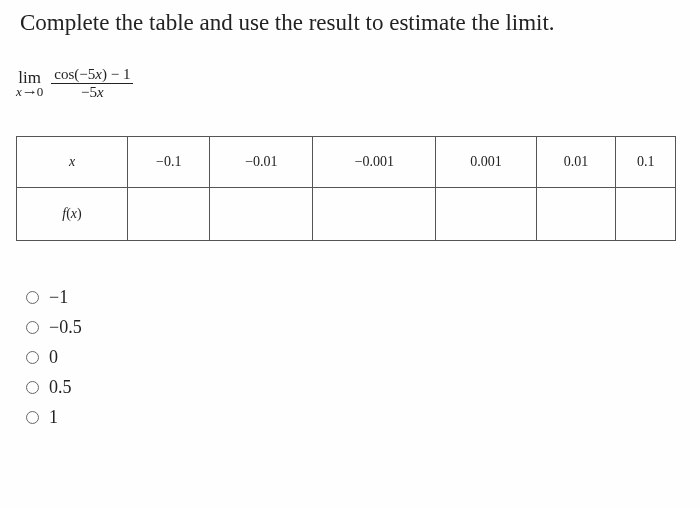 The height and width of the screenshot is (509, 700). What do you see at coordinates (100, 92) in the screenshot?
I see `den-part-b: x` at bounding box center [100, 92].